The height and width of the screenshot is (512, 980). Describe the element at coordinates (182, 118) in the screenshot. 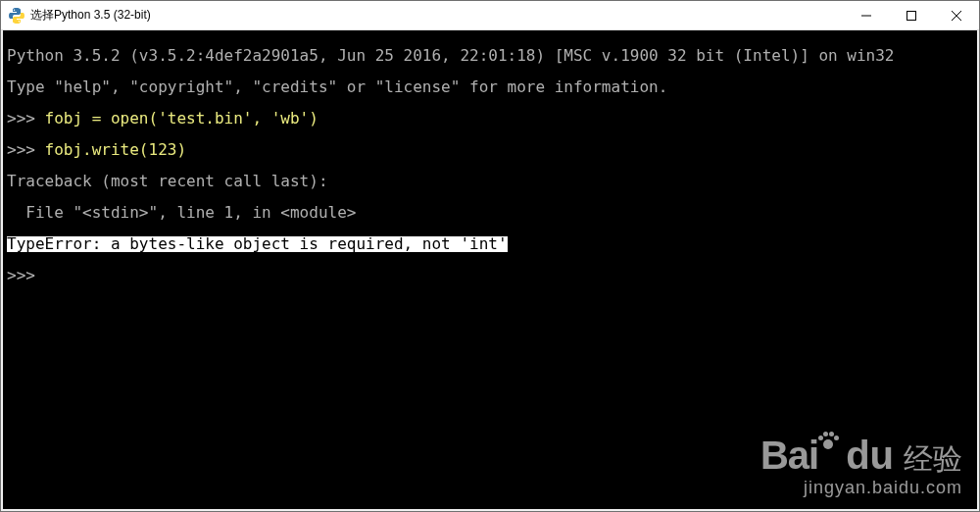

I see `command-text: fobj = open('test.bin', 'wb')` at that location.